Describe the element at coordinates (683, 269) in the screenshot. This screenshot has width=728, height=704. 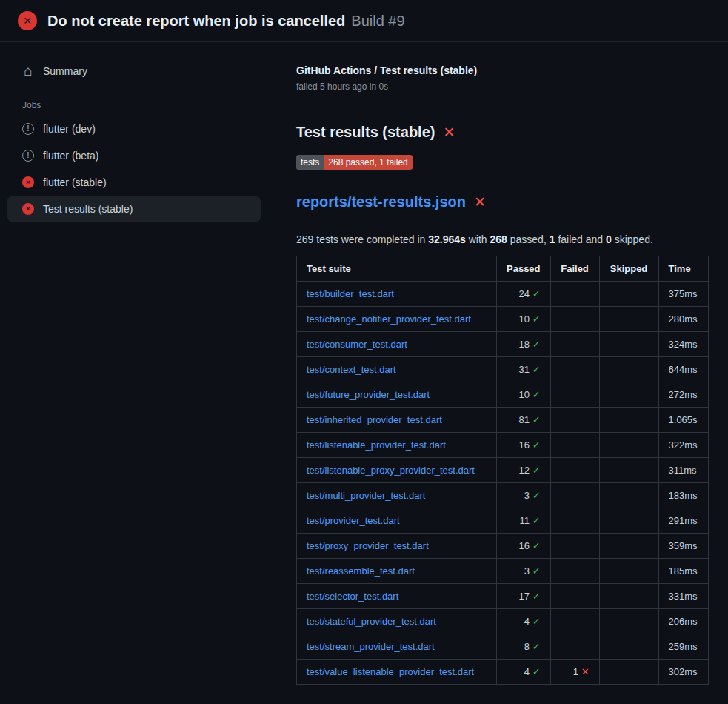
I see `column-header-time: Time` at that location.